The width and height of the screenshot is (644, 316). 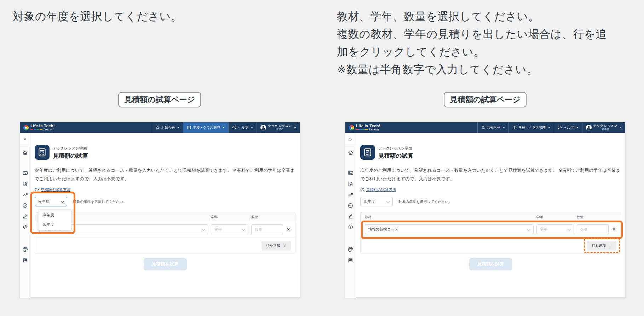 I want to click on page-badge-right: 見積額の試算ページ, so click(x=485, y=100).